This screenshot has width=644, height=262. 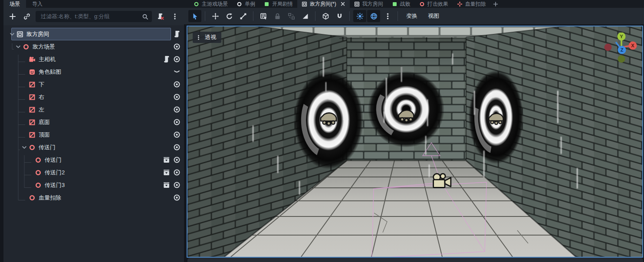 I want to click on scene-tab: 开局剧情, so click(x=279, y=4).